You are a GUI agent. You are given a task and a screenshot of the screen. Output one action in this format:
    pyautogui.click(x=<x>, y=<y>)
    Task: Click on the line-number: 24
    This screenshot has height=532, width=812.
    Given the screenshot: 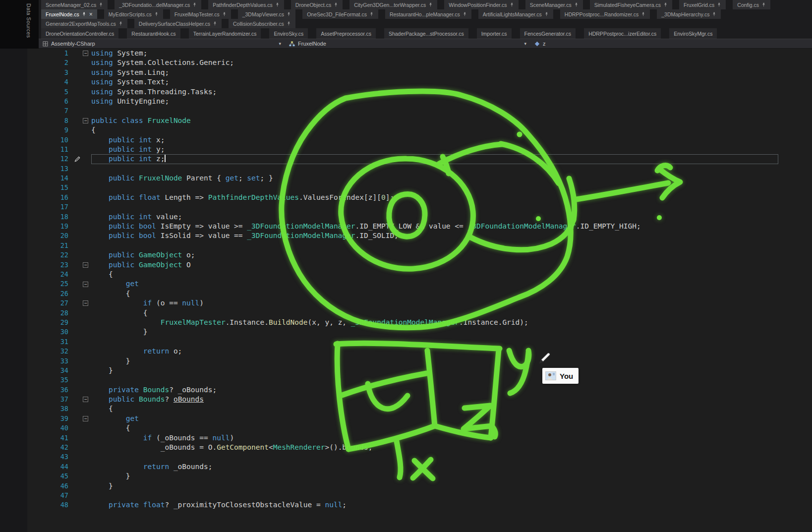 What is the action you would take?
    pyautogui.click(x=57, y=275)
    